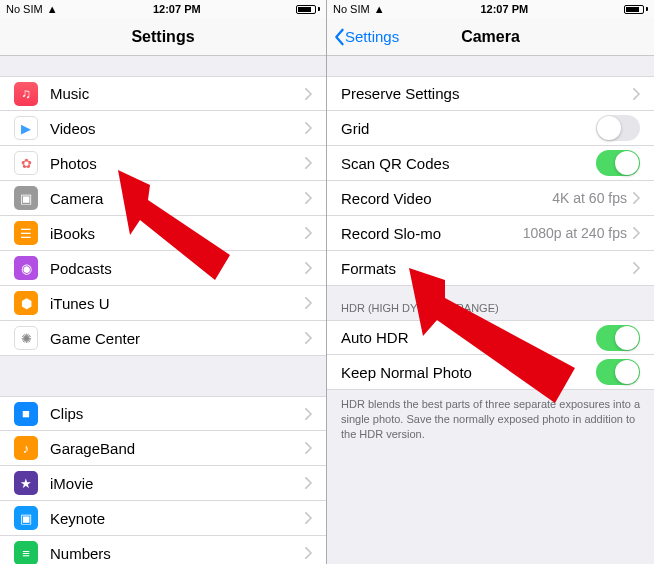 This screenshot has width=654, height=564. I want to click on garageband-icon: ♪, so click(26, 448).